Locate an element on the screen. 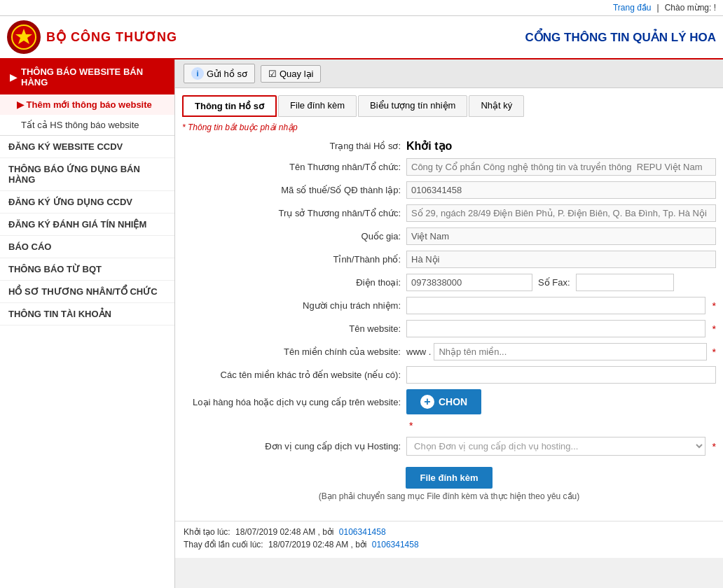 The width and height of the screenshot is (723, 588). gui-ho-so-button: i Gửi hồ sơ is located at coordinates (219, 74).